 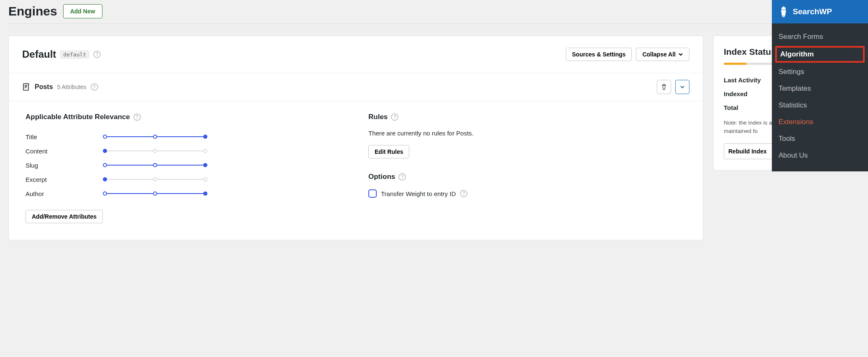 I want to click on attribute-label: Content, so click(x=61, y=151).